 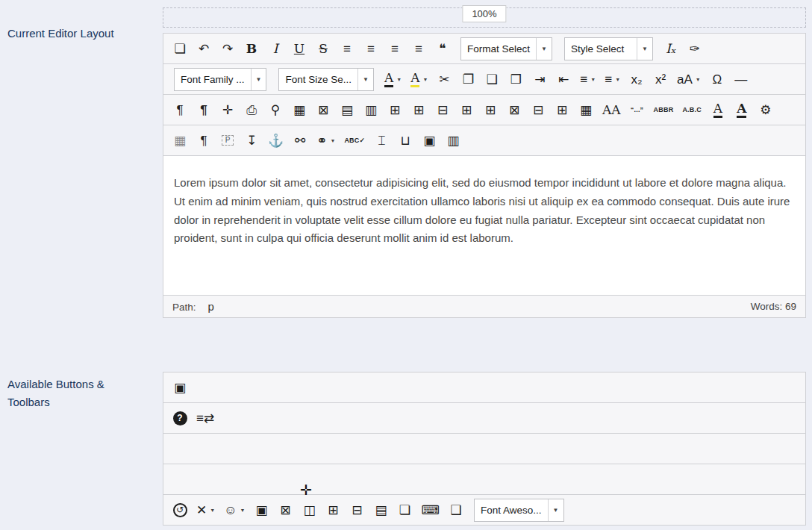 What do you see at coordinates (204, 110) in the screenshot?
I see `paragraph-mark-button: ¶` at bounding box center [204, 110].